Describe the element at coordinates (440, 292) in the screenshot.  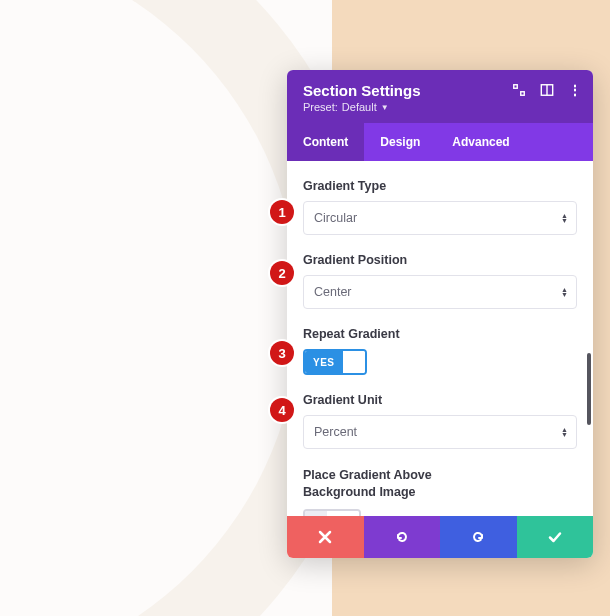
I see `gradient-position-select: Center ▲▼` at that location.